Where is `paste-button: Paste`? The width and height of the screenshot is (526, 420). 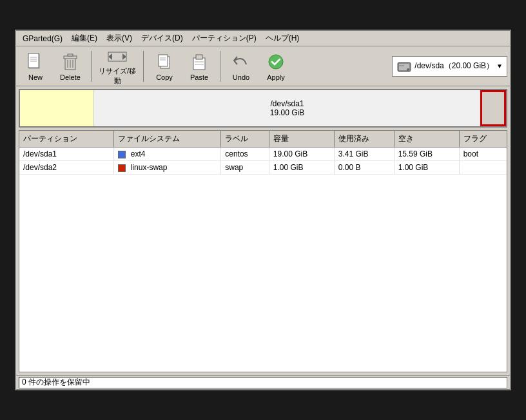
paste-button: Paste is located at coordinates (199, 66).